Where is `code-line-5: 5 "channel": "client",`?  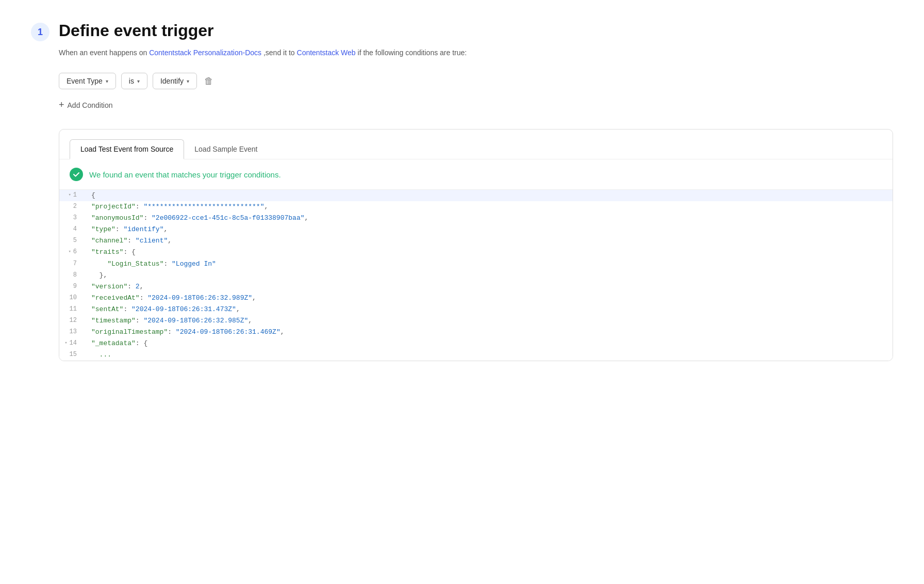
code-line-5: 5 "channel": "client", is located at coordinates (476, 241).